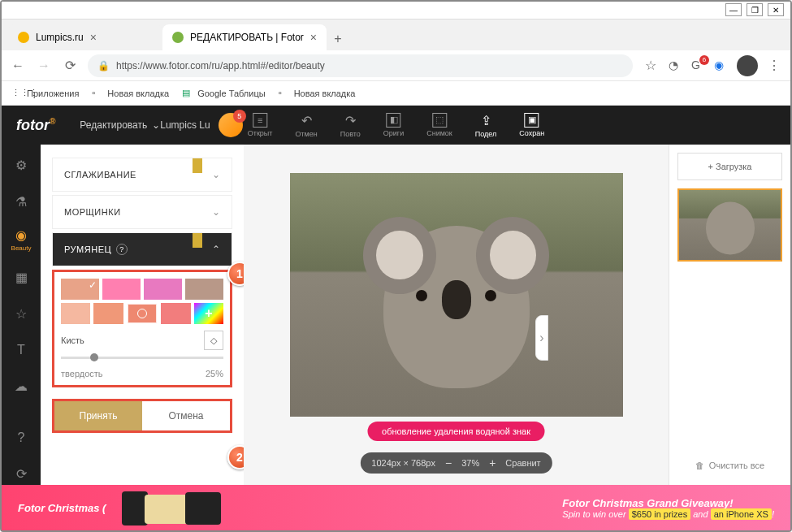 The image size is (792, 532). Describe the element at coordinates (122, 249) in the screenshot. I see `help-icon: ?` at that location.